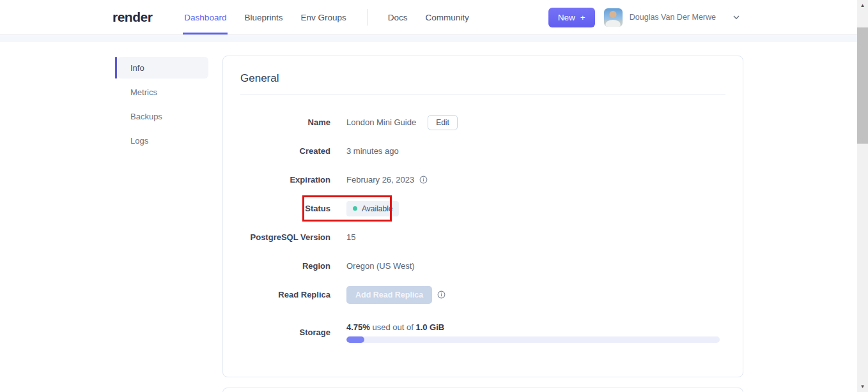 The width and height of the screenshot is (868, 392). What do you see at coordinates (483, 151) in the screenshot?
I see `created-row: Created 3 minutes ago` at bounding box center [483, 151].